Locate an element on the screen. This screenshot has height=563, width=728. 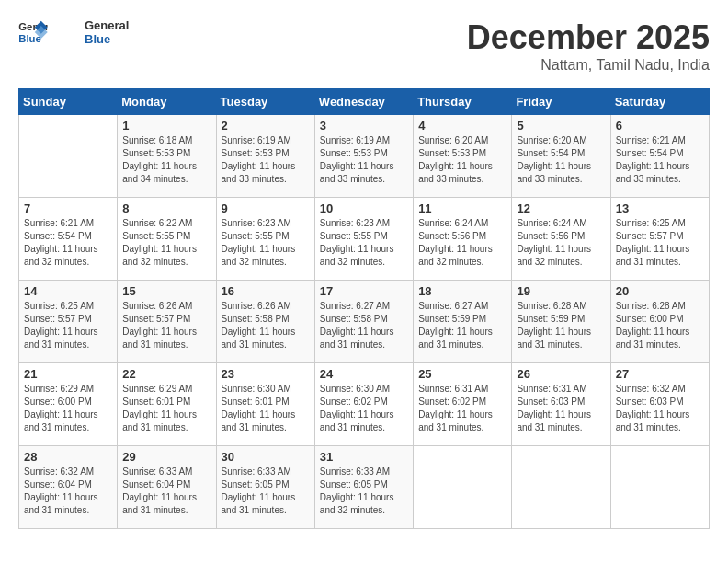
calendar-cell: 15Sunrise: 6:26 AM Sunset: 5:57 PM Dayli… is located at coordinates (167, 322).